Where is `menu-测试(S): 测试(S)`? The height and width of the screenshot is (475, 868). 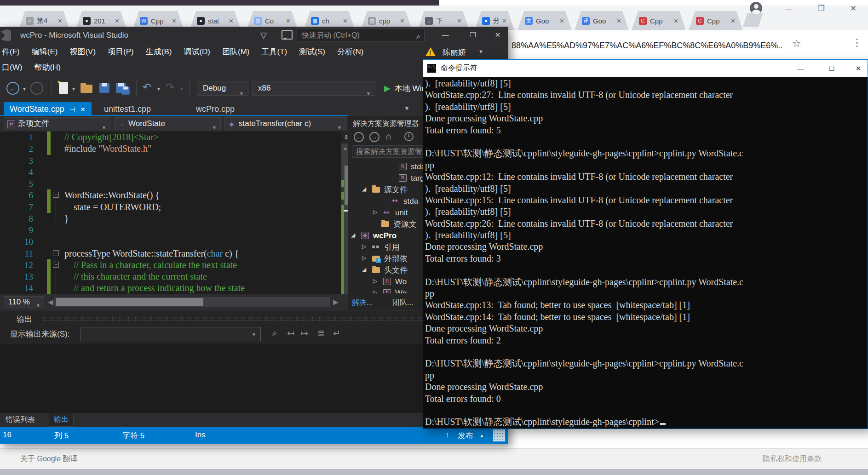 menu-测试(S): 测试(S) is located at coordinates (312, 52).